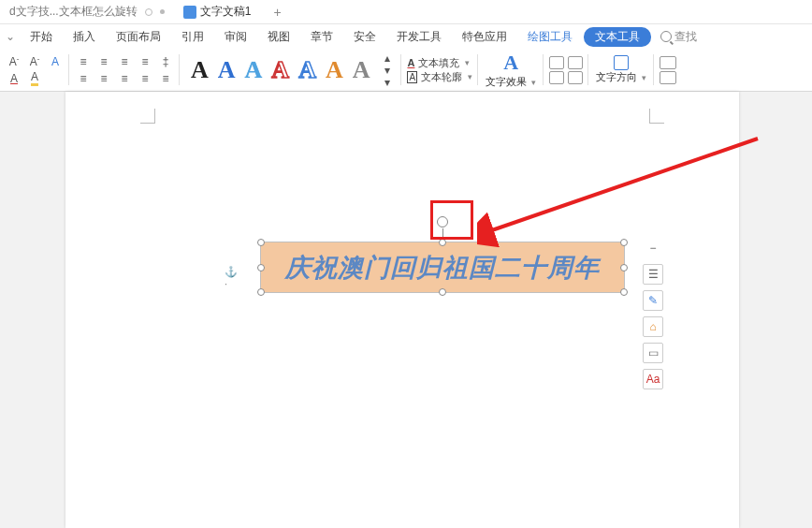  Describe the element at coordinates (322, 37) in the screenshot. I see `menu-section: 章节` at that location.